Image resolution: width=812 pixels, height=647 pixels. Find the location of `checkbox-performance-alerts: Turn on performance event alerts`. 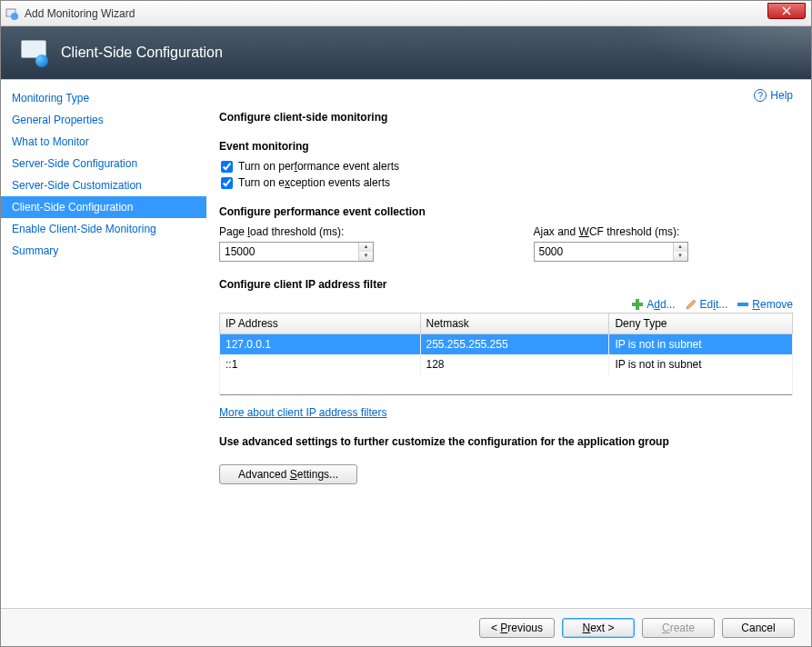

checkbox-performance-alerts: Turn on performance event alerts is located at coordinates (506, 166).